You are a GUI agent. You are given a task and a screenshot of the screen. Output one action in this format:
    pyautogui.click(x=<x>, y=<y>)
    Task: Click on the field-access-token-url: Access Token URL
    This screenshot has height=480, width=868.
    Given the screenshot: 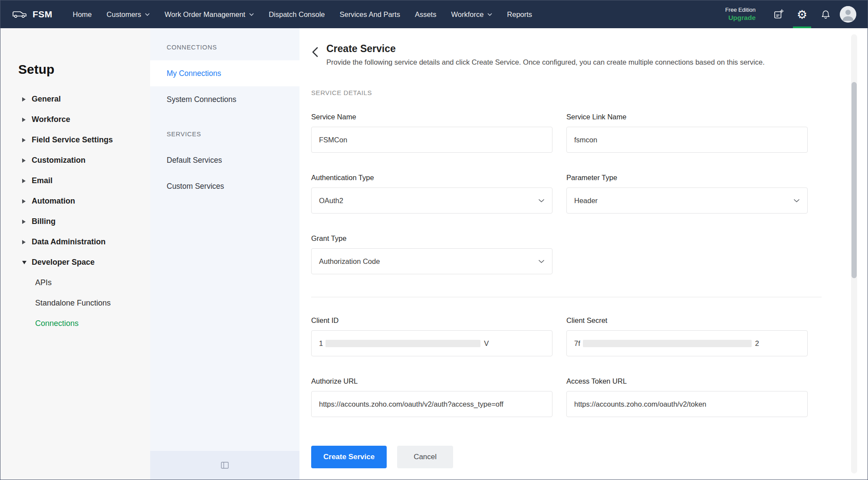 What is the action you would take?
    pyautogui.click(x=687, y=397)
    